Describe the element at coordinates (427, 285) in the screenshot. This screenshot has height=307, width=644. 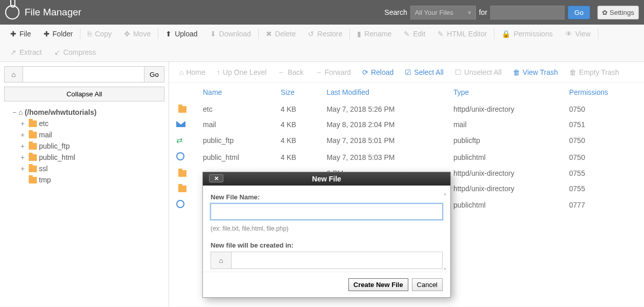
I see `cancel-button: Cancel` at that location.